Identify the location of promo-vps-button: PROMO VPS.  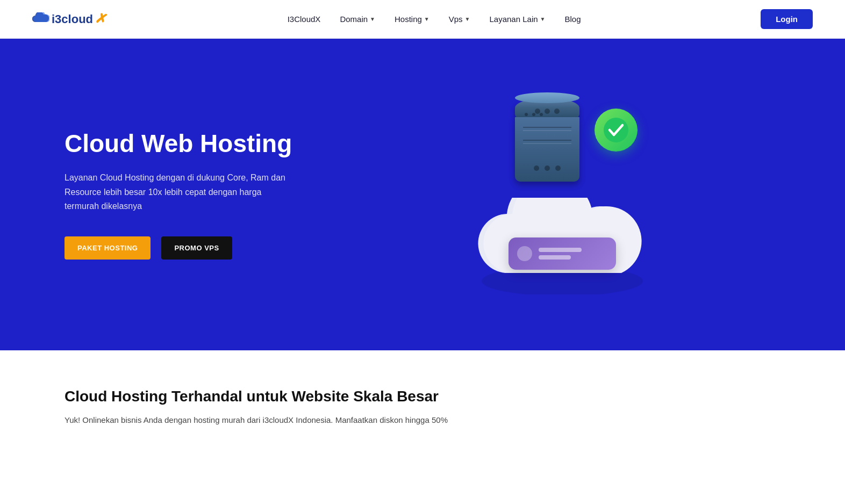
(197, 248).